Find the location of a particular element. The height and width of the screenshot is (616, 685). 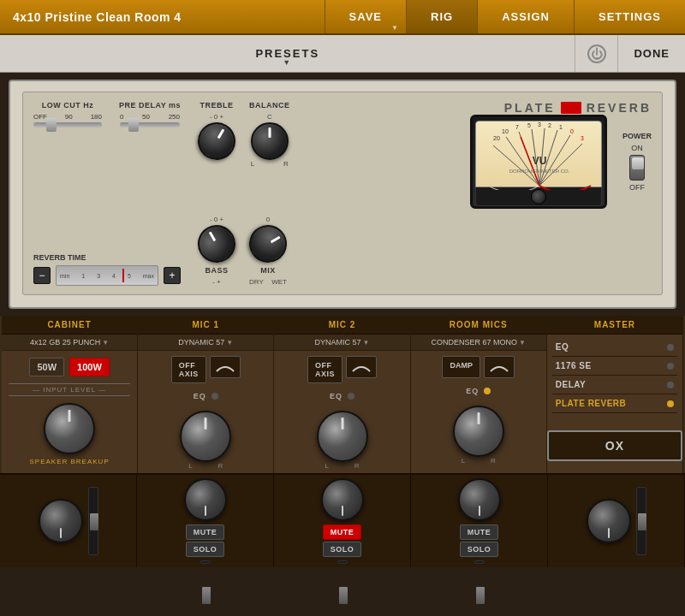

mic2-model-select: DYNAMIC 57 ▼ is located at coordinates (342, 342).